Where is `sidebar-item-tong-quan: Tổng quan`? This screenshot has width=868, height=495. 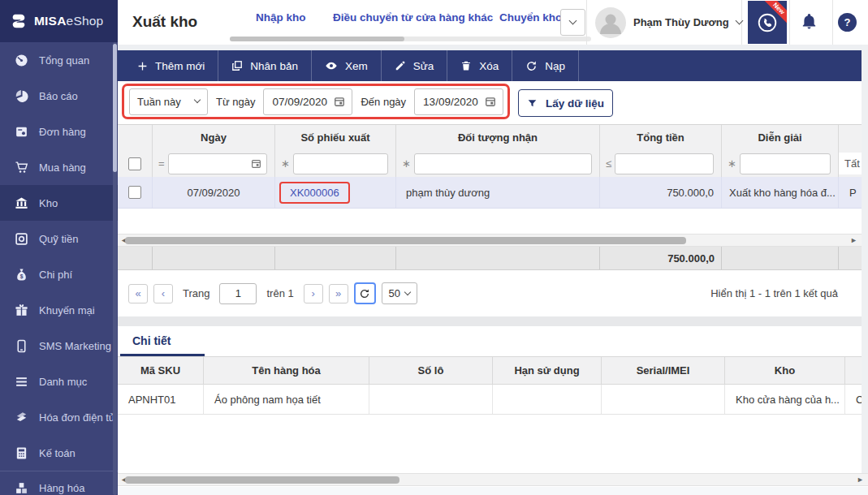
sidebar-item-tong-quan: Tổng quan is located at coordinates (58, 60).